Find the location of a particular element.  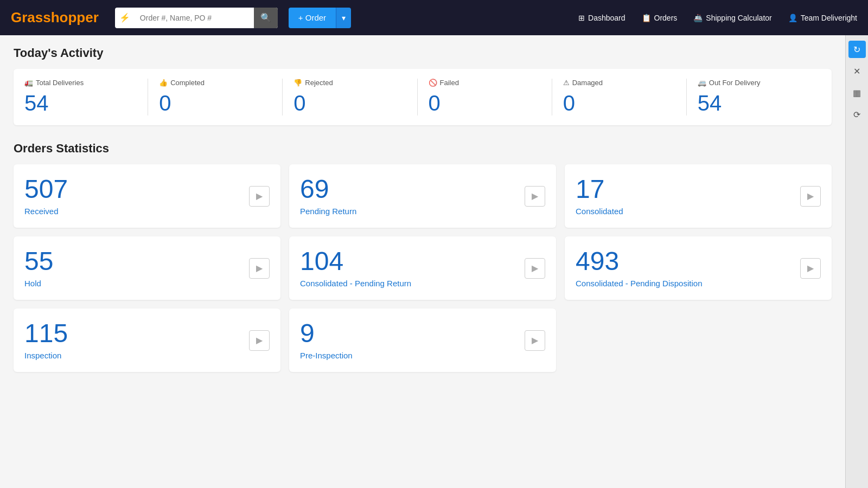

history-sidebar-button: ⟳ is located at coordinates (857, 114).